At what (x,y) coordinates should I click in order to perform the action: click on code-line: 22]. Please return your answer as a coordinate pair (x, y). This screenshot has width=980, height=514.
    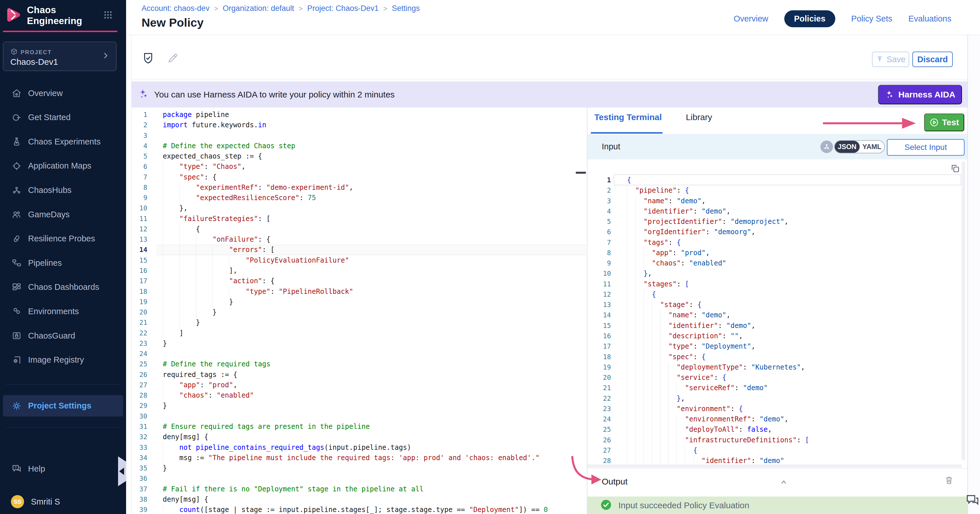
    Looking at the image, I should click on (359, 333).